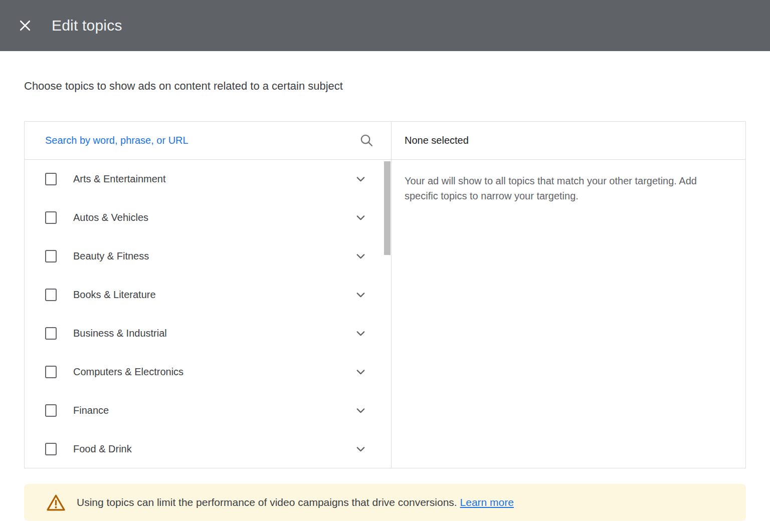  What do you see at coordinates (87, 26) in the screenshot?
I see `page-title: Edit topics` at bounding box center [87, 26].